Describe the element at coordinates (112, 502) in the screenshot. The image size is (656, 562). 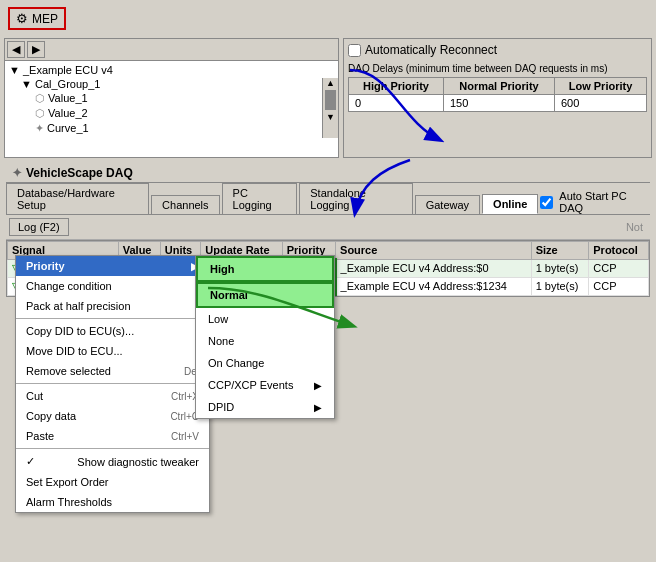
I see `ctx-item-alarm-thresholds: Alarm Thresholds` at that location.